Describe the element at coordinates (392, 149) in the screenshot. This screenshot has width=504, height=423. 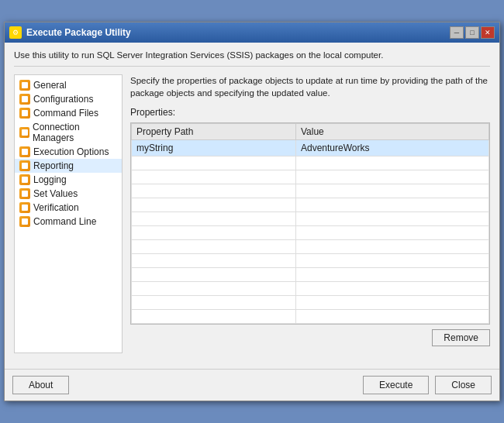
I see `cell-value: AdventureWorks` at that location.